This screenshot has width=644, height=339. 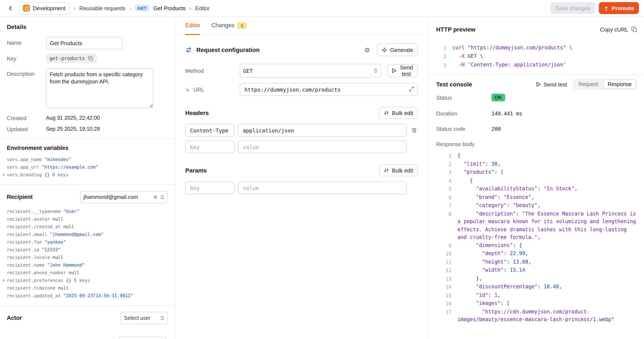 I want to click on params-bulk-edit-button: Bulk edit, so click(x=398, y=170).